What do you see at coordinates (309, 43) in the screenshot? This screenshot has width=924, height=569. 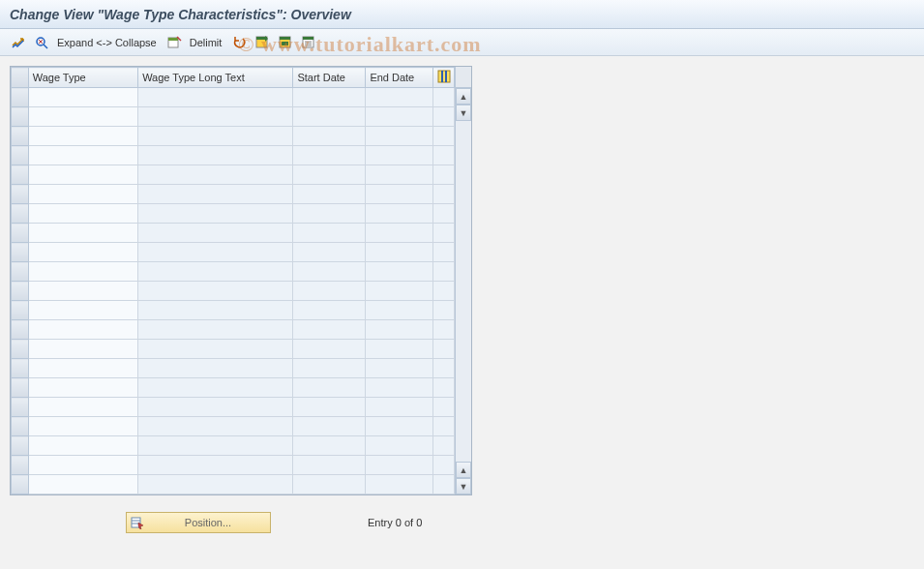 I see `deselect-all-icon` at bounding box center [309, 43].